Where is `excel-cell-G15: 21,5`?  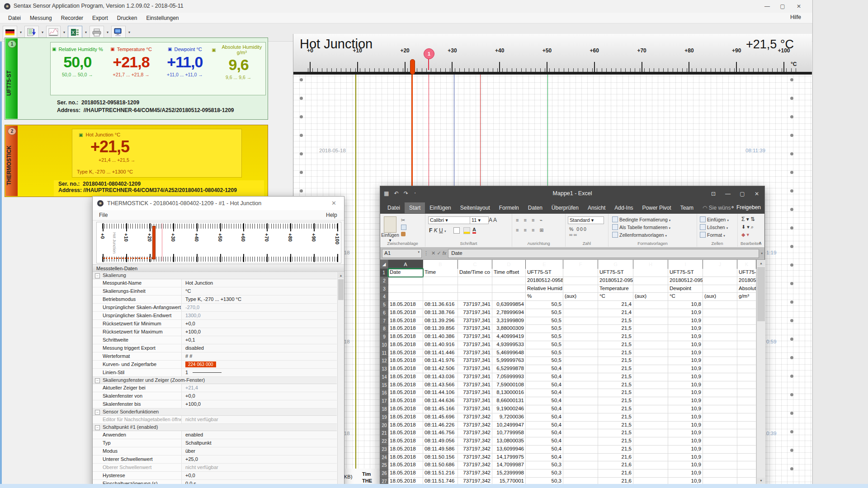
excel-cell-G15: 21,5 is located at coordinates (616, 385).